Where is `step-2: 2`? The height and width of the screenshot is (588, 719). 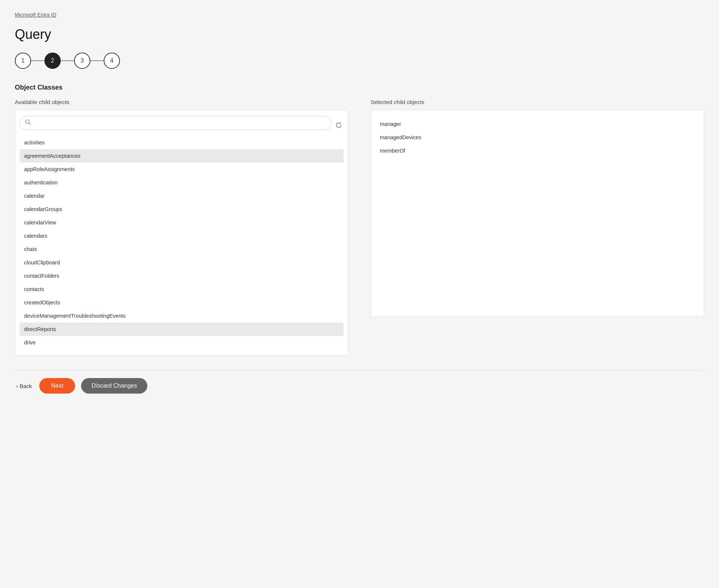 step-2: 2 is located at coordinates (53, 61).